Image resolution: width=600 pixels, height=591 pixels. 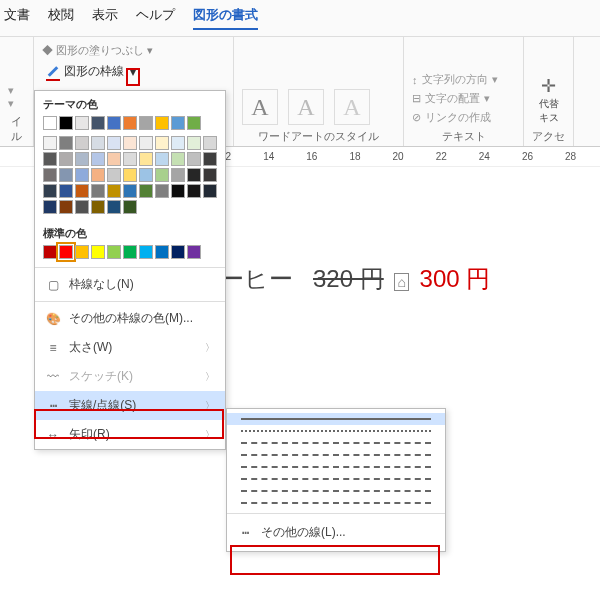 What do you see at coordinates (464, 80) in the screenshot?
I see `text-direction-button: ↕ 文字列の方向 ▾` at bounding box center [464, 80].